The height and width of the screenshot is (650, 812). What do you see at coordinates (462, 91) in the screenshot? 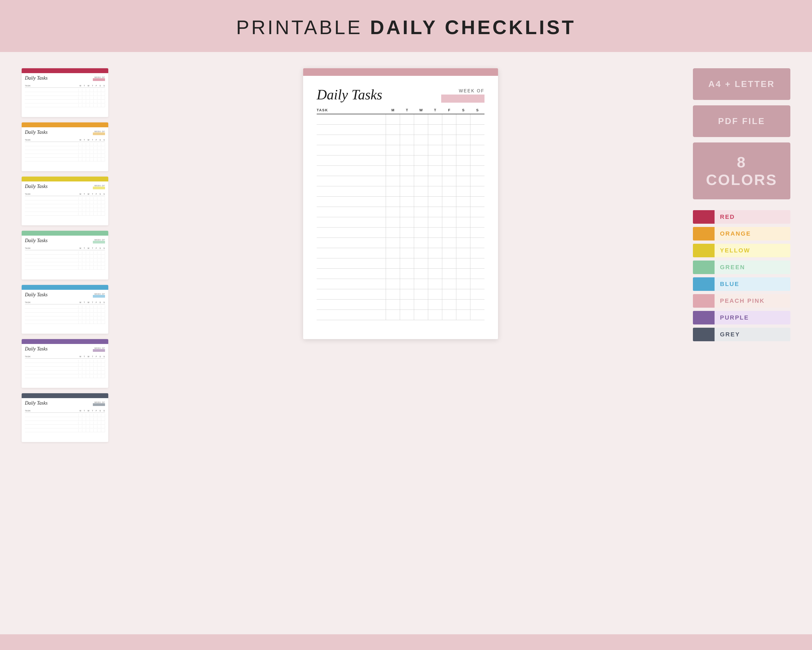
I see `preview-week-label: WEEK OF` at bounding box center [462, 91].